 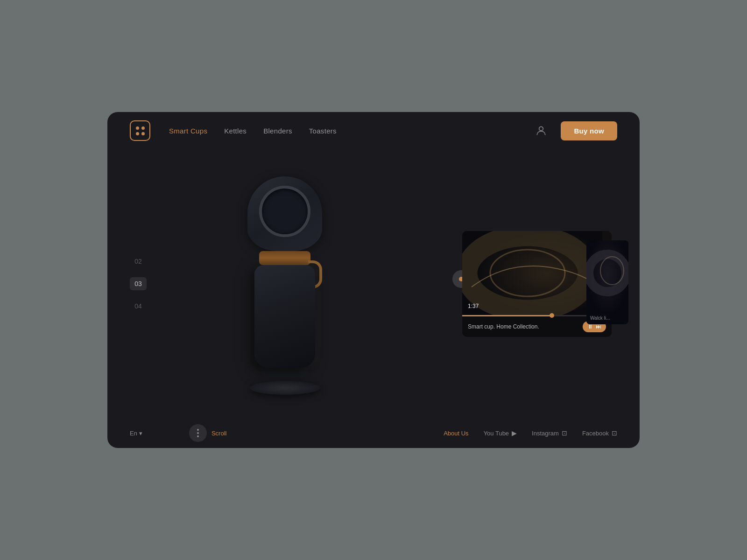 I want to click on cup-base-connect, so click(x=285, y=372).